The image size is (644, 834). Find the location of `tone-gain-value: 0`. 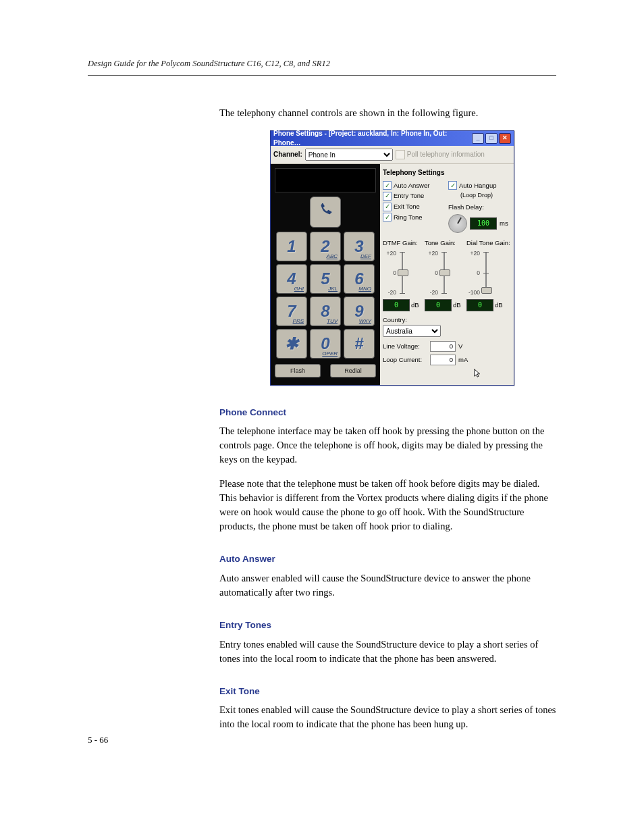

tone-gain-value: 0 is located at coordinates (438, 305).